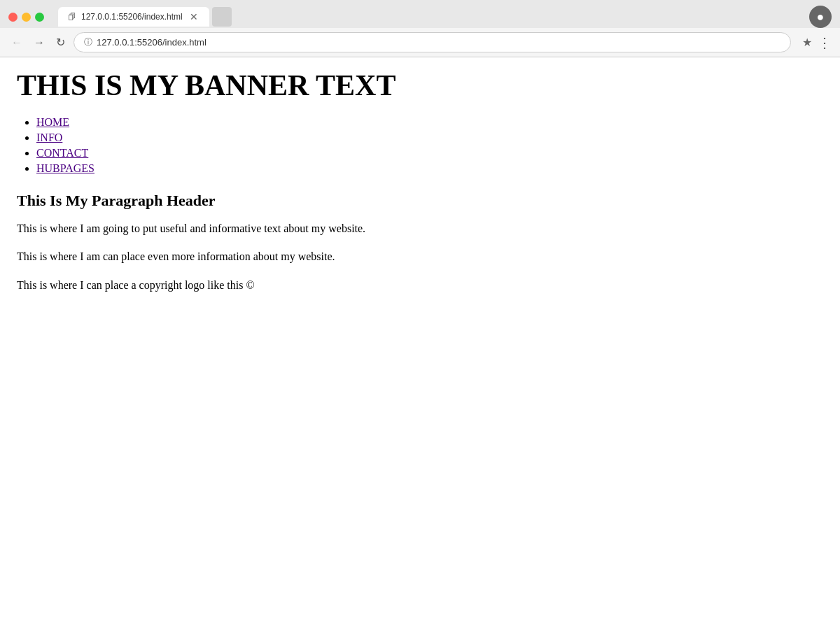 This screenshot has height=626, width=840. Describe the element at coordinates (145, 17) in the screenshot. I see `tab-bar: 🗍 127.0.0.1:55206/index.html ✕` at that location.